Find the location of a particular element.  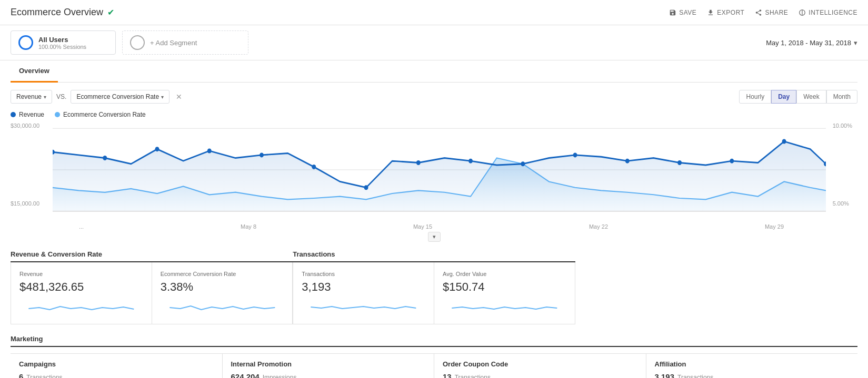

verified-icon: ✔ is located at coordinates (111, 13).